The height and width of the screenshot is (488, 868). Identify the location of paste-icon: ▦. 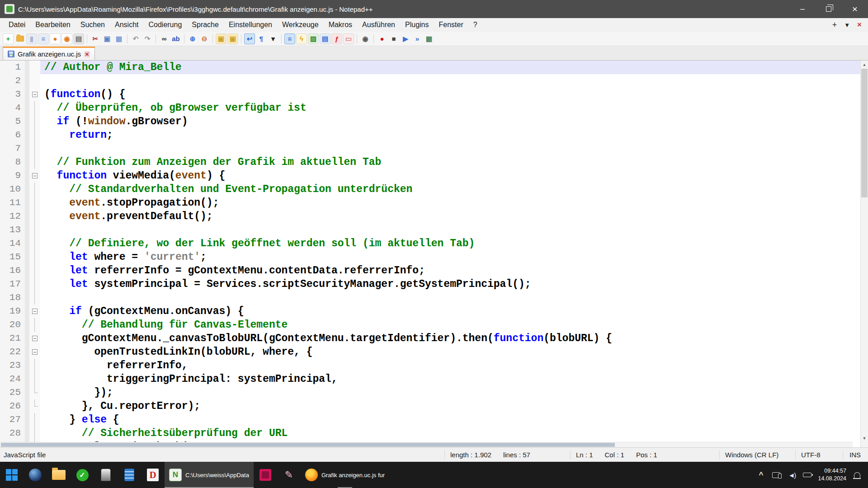
(119, 39).